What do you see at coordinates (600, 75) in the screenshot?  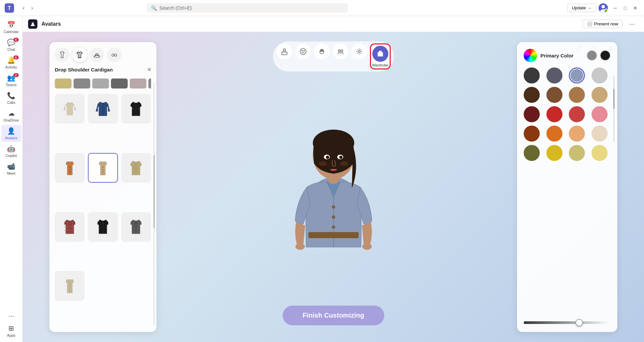 I see `swatch-light-gray` at bounding box center [600, 75].